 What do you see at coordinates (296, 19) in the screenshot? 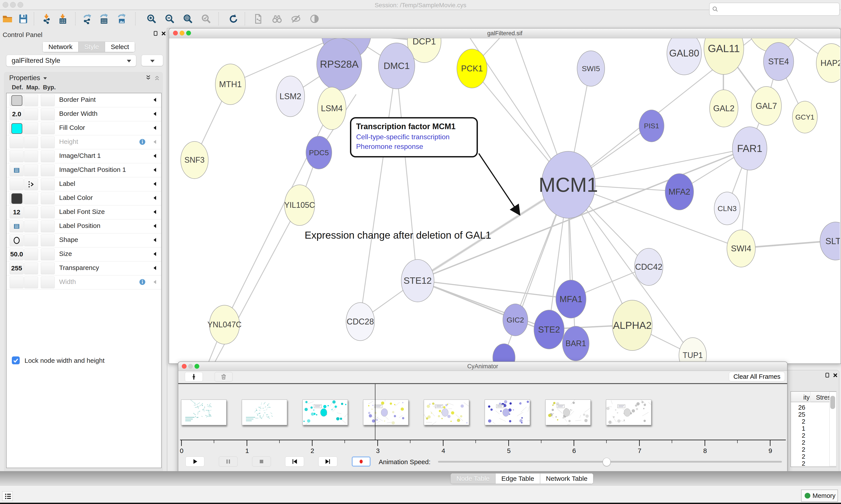
I see `hide-selected-button` at bounding box center [296, 19].